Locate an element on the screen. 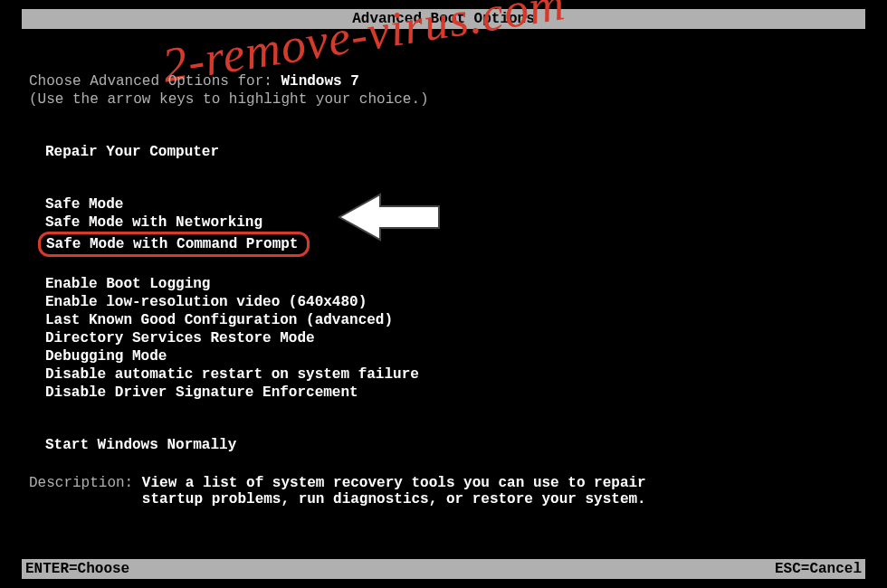  menu-group-1: Safe Mode Safe Mode with Networking Safe… is located at coordinates (452, 226).